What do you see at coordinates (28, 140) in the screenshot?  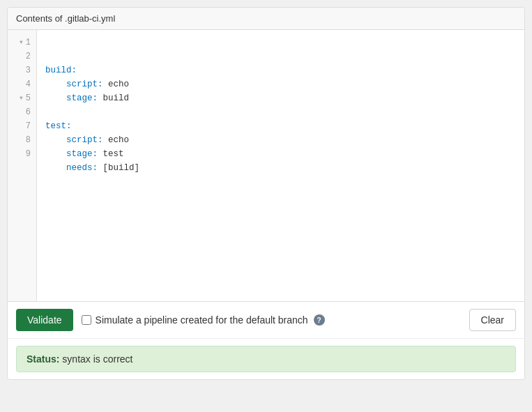 I see `line-number-text: 8` at bounding box center [28, 140].